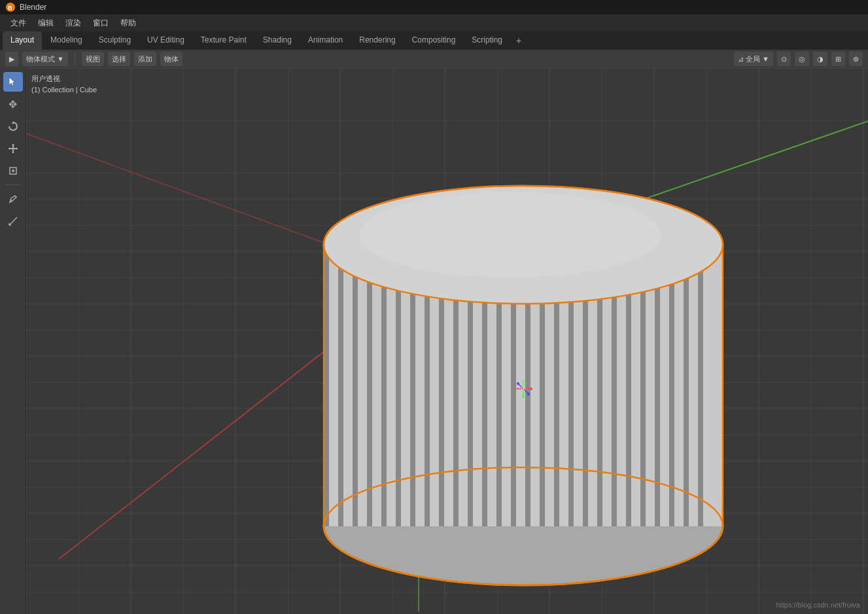  Describe the element at coordinates (434, 59) in the screenshot. I see `header-toolbar: ▶ 物体模式 ▼ 视图 选择 添加 物体 ⊿ 全局 ▼ ⊙ ◎ ◑ ⊞` at that location.